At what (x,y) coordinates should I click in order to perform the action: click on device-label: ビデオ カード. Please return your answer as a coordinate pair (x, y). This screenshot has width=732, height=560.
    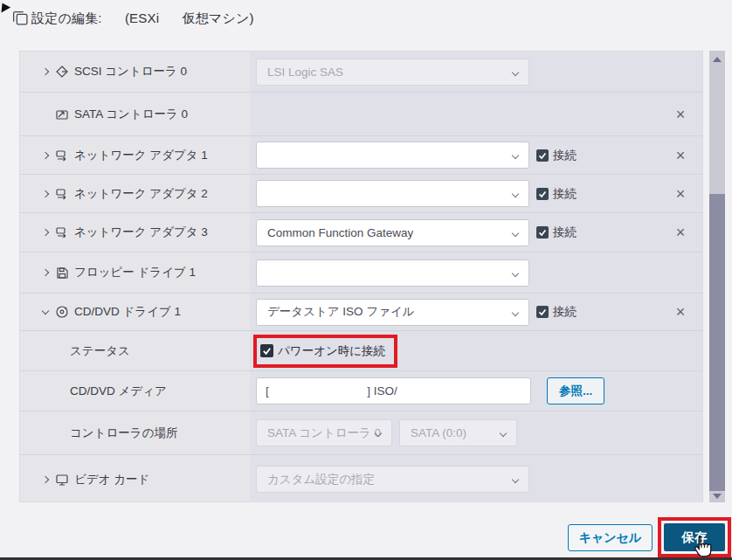
    Looking at the image, I should click on (112, 480).